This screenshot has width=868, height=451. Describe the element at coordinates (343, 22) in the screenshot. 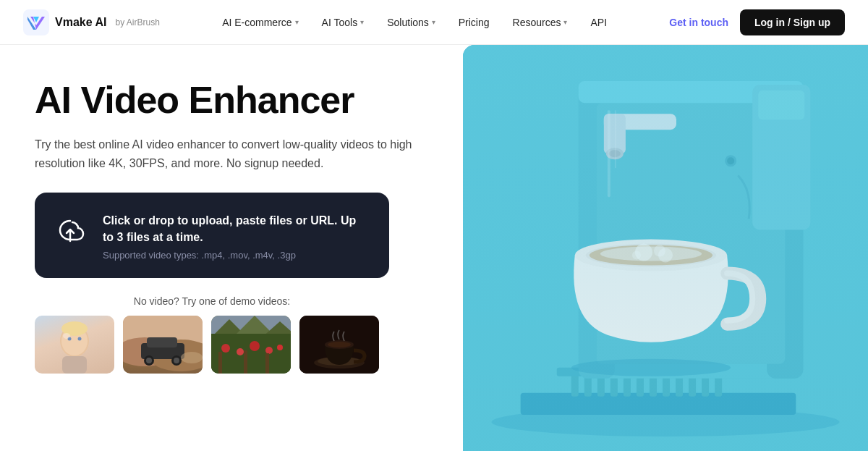

I see `nav-item-tools: AI Tools ▾` at that location.